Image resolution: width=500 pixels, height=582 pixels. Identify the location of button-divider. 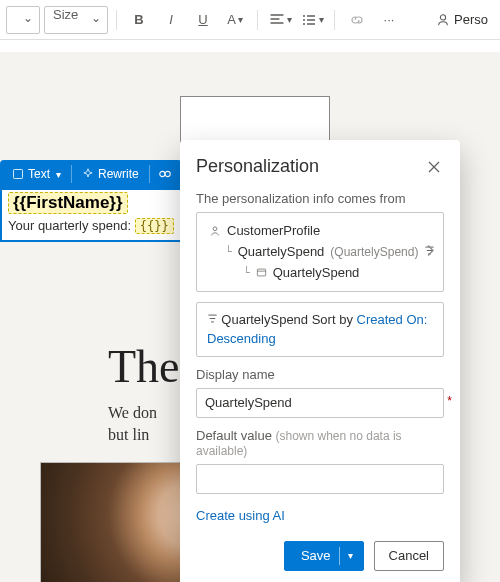
(340, 556).